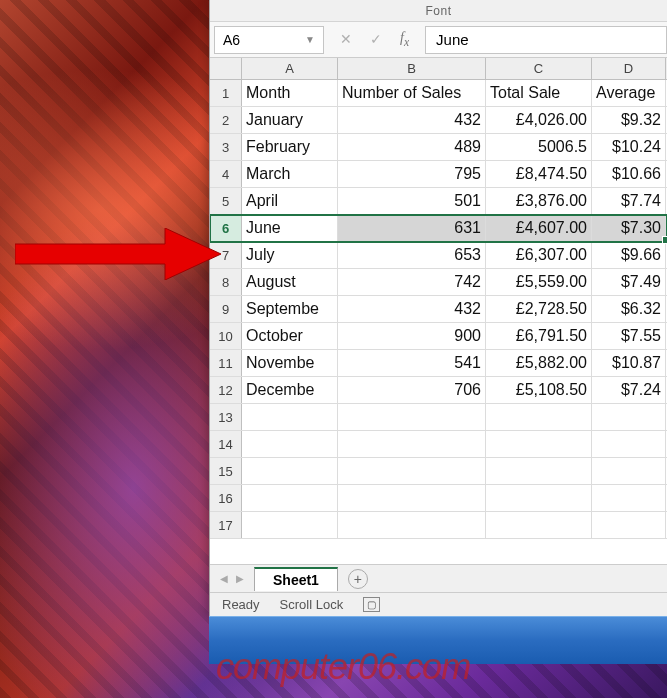 The height and width of the screenshot is (698, 667). What do you see at coordinates (539, 255) in the screenshot?
I see `cell: £6,307.00` at bounding box center [539, 255].